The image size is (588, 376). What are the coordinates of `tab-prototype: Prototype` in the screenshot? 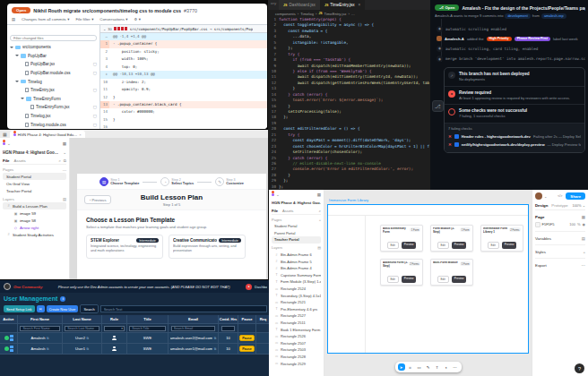 It's located at (559, 206).